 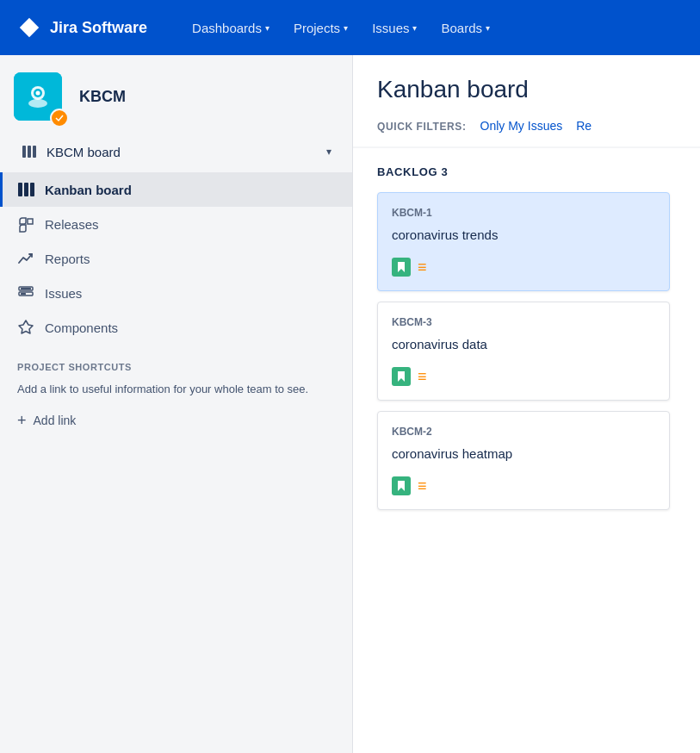 What do you see at coordinates (523, 345) in the screenshot?
I see `issue-title: coronavirus data` at bounding box center [523, 345].